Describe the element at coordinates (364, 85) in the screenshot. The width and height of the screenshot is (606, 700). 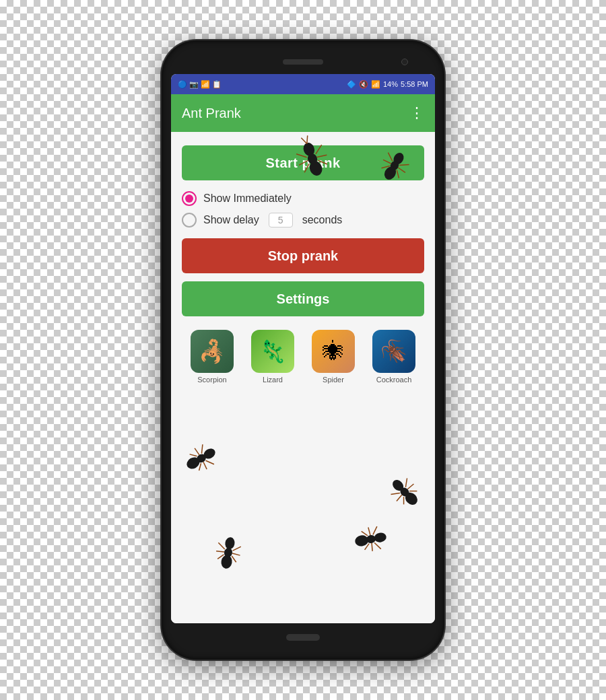
I see `volume-icon: 🔇` at that location.